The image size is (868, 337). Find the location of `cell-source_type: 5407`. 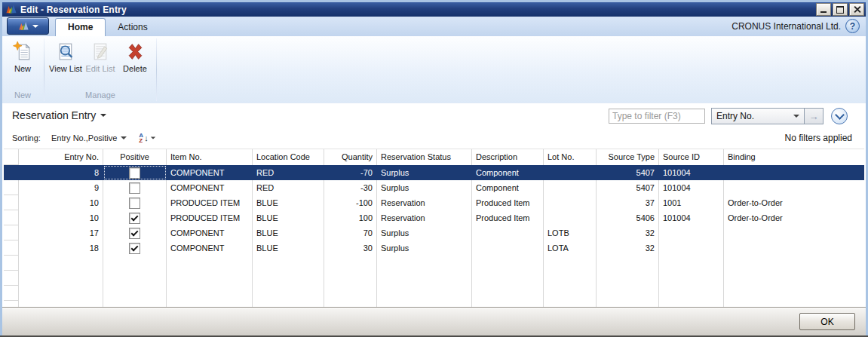

cell-source_type: 5407 is located at coordinates (627, 188).